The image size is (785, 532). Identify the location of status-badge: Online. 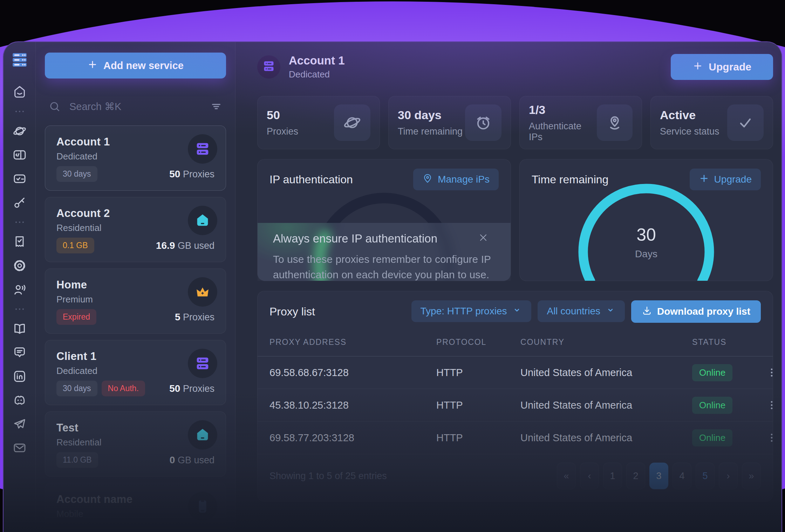
(712, 438).